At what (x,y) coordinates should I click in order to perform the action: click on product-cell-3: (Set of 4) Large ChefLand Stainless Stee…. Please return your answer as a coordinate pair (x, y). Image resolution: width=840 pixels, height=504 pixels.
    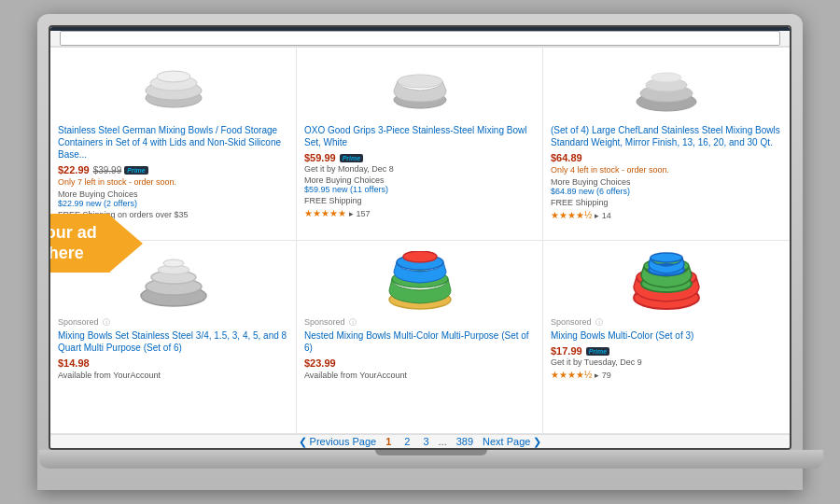
    Looking at the image, I should click on (666, 144).